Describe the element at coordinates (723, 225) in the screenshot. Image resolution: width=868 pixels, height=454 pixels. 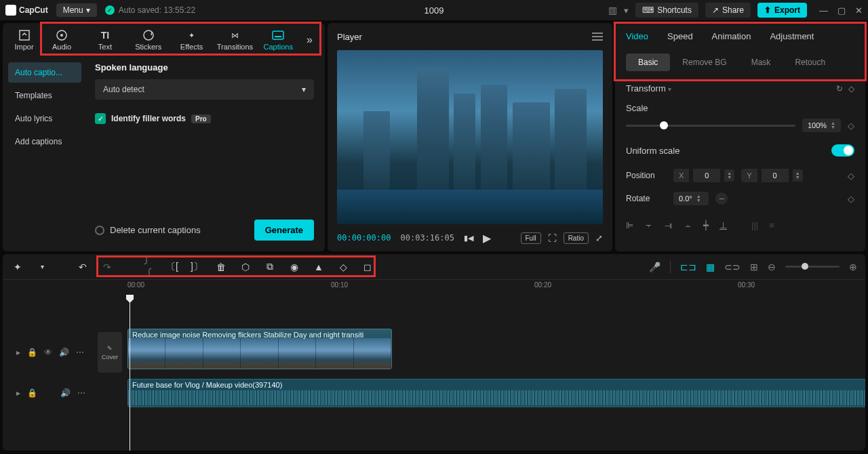
I see `align-bottom-icon: ⊥` at that location.